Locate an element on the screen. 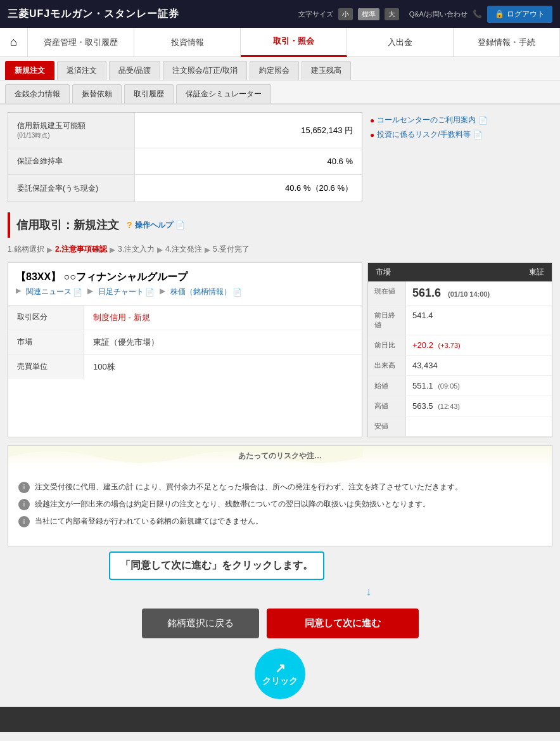 This screenshot has height=741, width=560. logo: 三菱UFJモルガン・スタンレー証券 is located at coordinates (94, 14).